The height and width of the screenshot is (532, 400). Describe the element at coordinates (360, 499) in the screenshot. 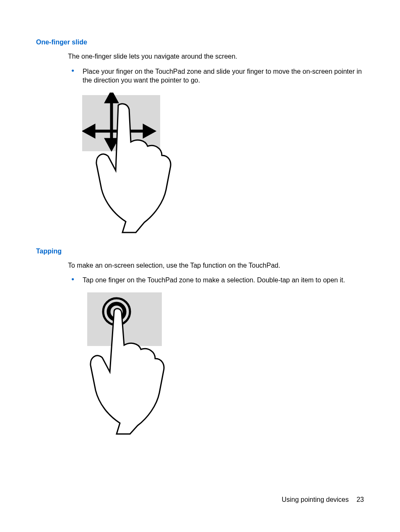

I see `page-number: 23` at that location.